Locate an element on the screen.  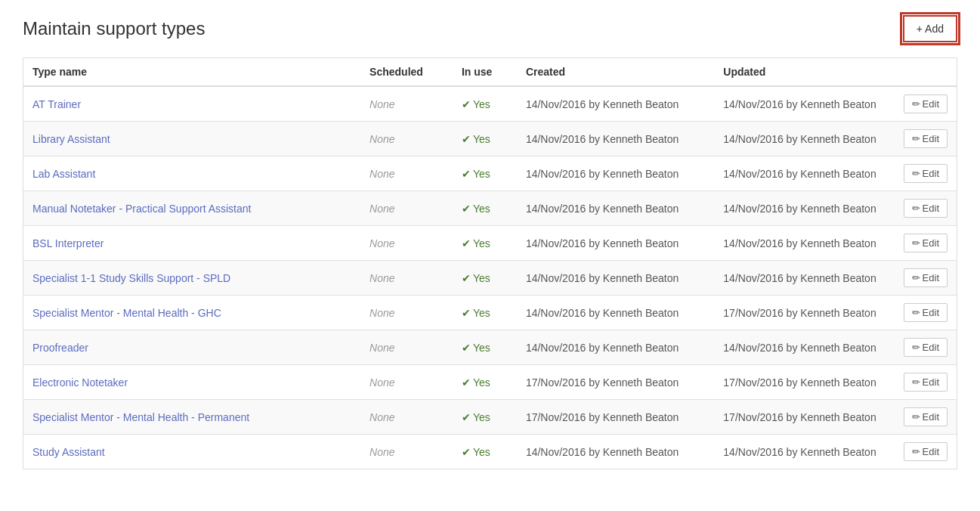
table-row: Specialist 1-1 Study Skills Support - SP… is located at coordinates (490, 278).